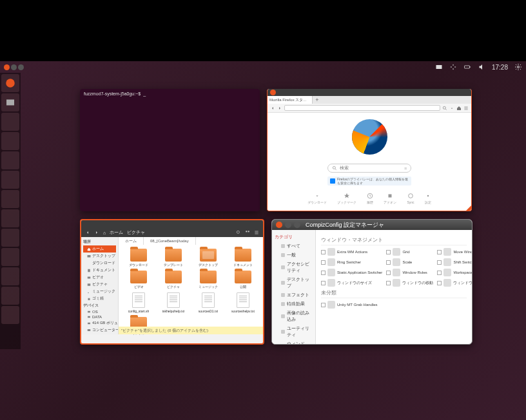 The width and height of the screenshot is (526, 420). I want to click on search-menu-icon: ≡, so click(405, 169).